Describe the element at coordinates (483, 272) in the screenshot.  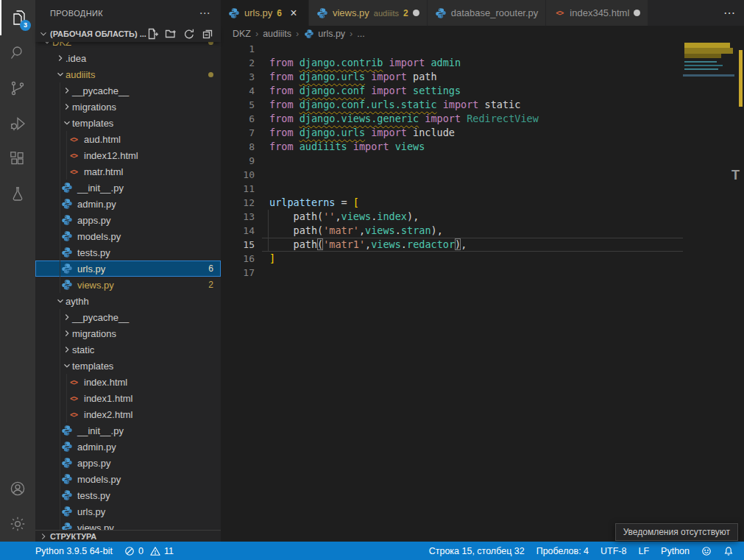
I see `code-line-17: 17` at that location.